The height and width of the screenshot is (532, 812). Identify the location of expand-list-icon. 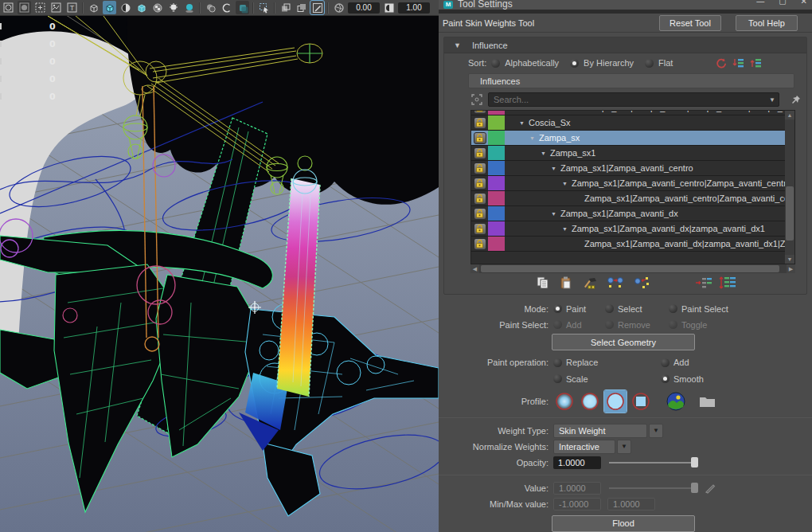
(728, 283).